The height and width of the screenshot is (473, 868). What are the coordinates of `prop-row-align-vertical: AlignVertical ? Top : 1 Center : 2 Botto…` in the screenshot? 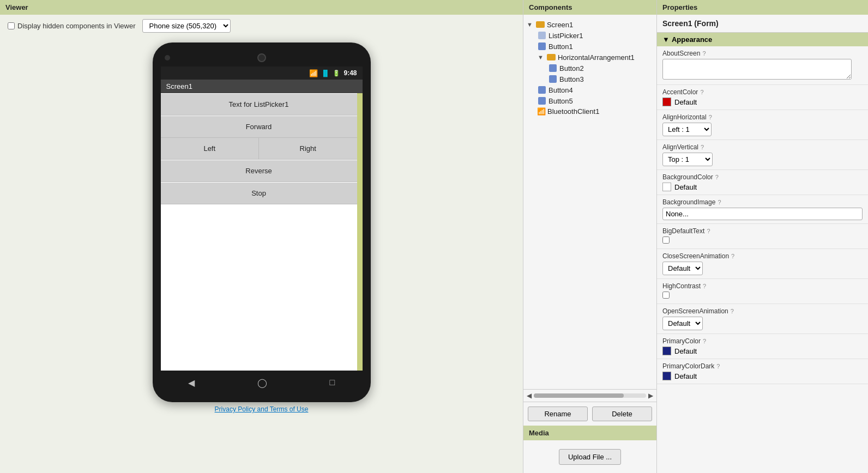 It's located at (762, 155).